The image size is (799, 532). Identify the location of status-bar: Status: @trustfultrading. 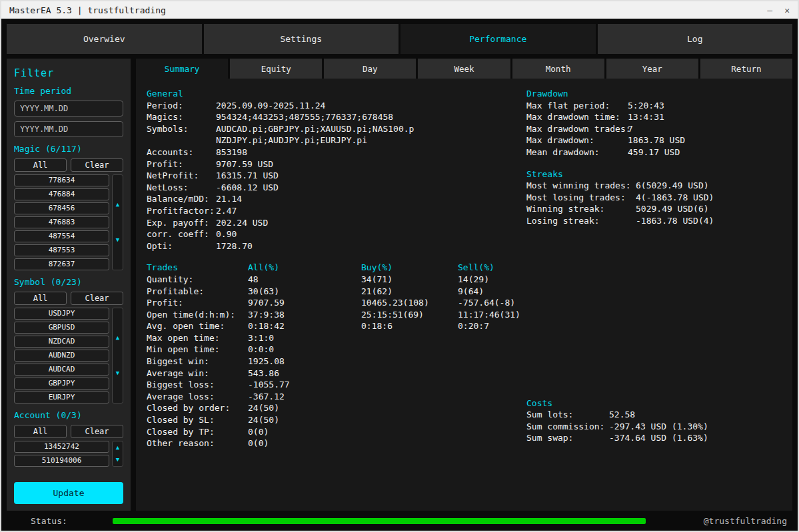
(400, 521).